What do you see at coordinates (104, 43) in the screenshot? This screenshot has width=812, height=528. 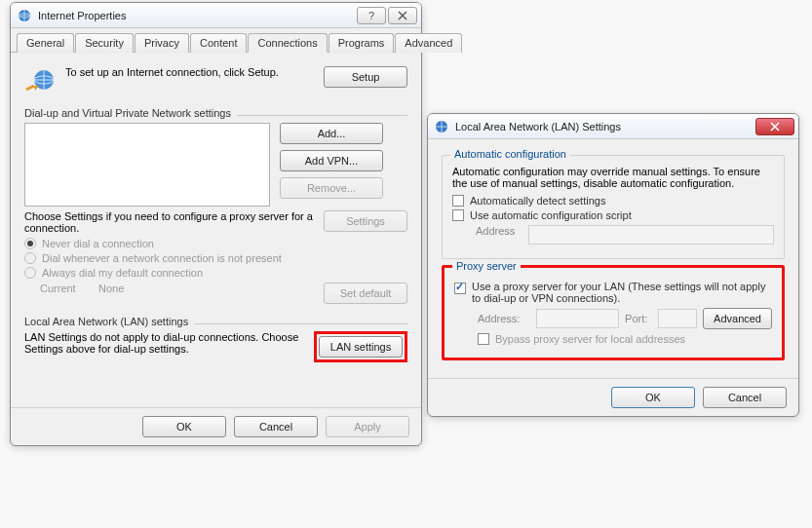 I see `tab-security: Security` at bounding box center [104, 43].